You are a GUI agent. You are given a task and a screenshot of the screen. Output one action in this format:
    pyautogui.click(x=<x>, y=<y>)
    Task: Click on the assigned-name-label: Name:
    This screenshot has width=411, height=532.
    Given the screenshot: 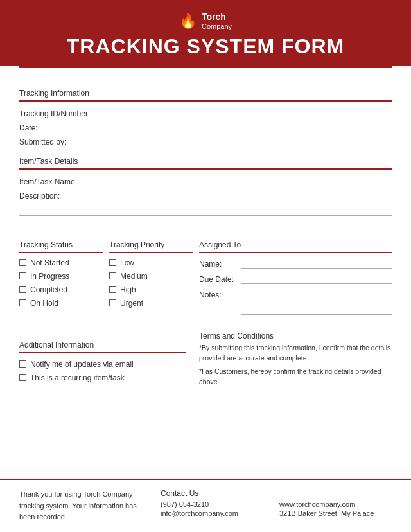 What is the action you would take?
    pyautogui.click(x=218, y=264)
    